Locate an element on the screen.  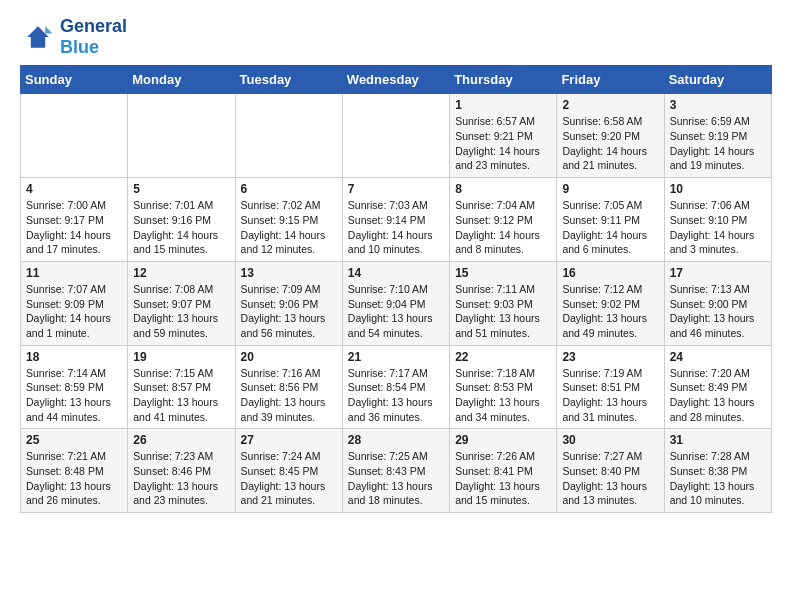
day-number: 8 is located at coordinates (503, 189).